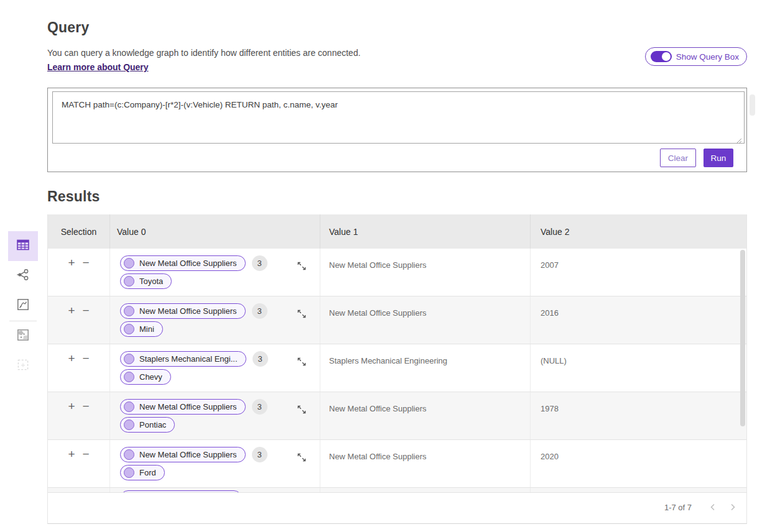  Describe the element at coordinates (148, 472) in the screenshot. I see `entity-pill-label: Ford` at that location.